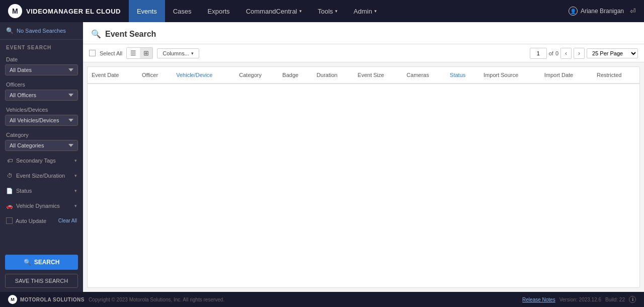 Image resolution: width=644 pixels, height=307 pixels. What do you see at coordinates (41, 31) in the screenshot?
I see `saved-searches: 🔍 No Saved Searches` at bounding box center [41, 31].